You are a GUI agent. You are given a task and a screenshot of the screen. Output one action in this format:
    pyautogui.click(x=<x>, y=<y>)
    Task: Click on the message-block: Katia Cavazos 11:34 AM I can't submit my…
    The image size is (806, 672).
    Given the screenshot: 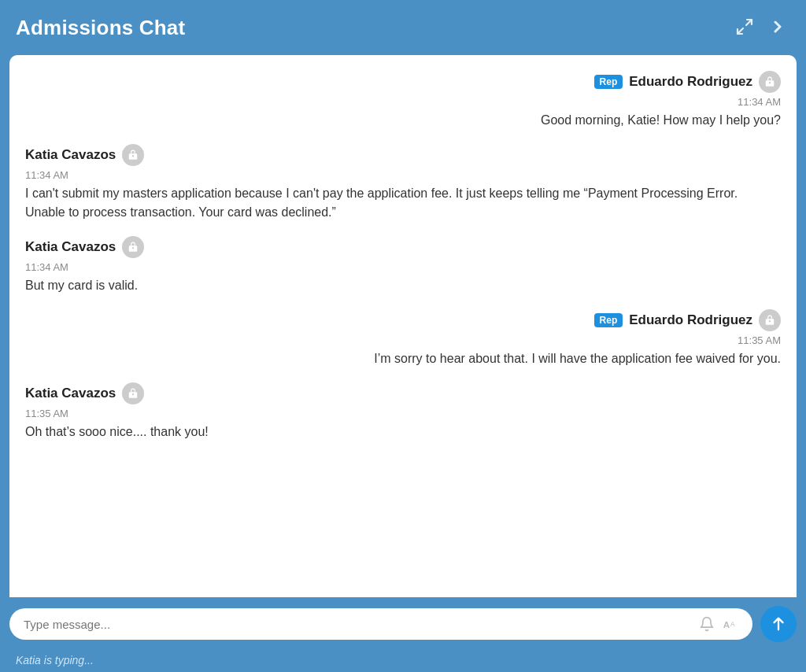 What is the action you would take?
    pyautogui.click(x=403, y=183)
    